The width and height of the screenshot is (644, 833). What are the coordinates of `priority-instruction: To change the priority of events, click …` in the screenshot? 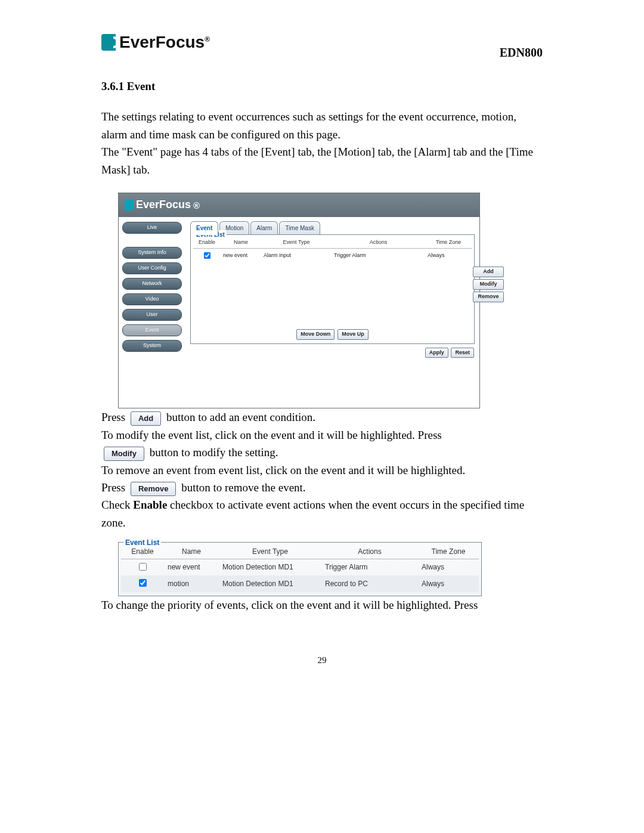 It's located at (322, 605).